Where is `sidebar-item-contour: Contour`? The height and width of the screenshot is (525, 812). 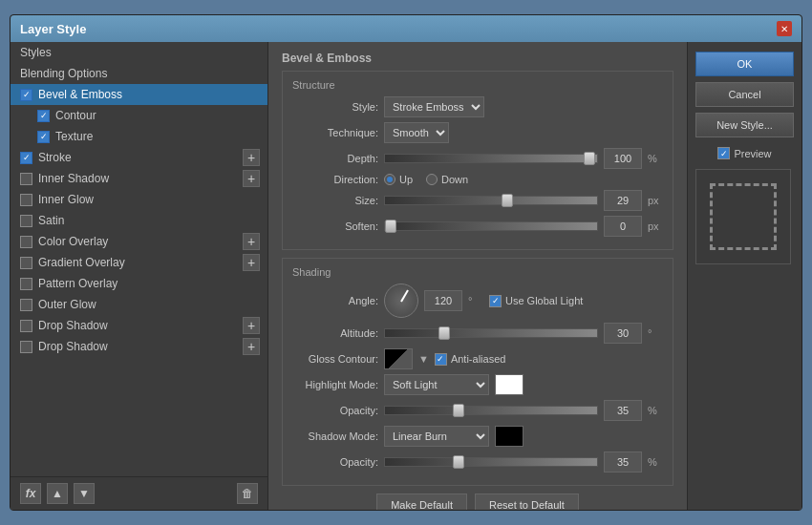 sidebar-item-contour: Contour is located at coordinates (139, 116).